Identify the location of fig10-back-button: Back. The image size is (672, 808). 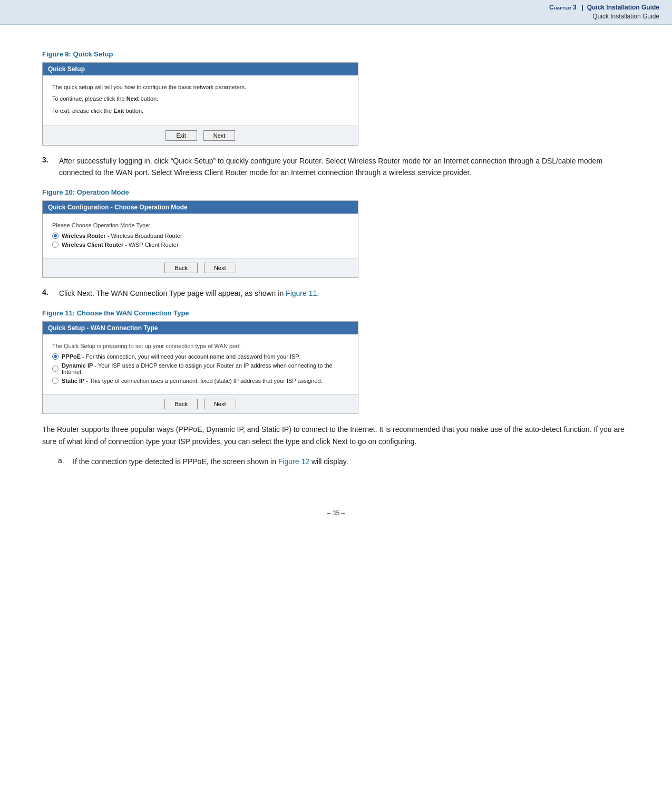
(181, 268).